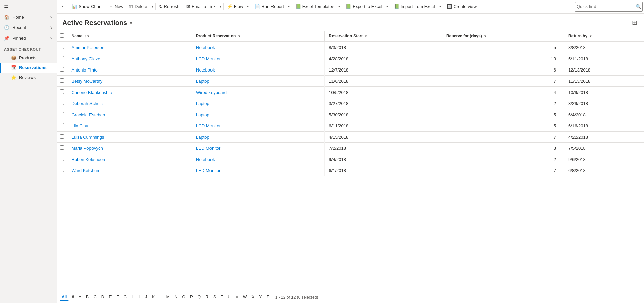 This screenshot has height=303, width=644. What do you see at coordinates (117, 297) in the screenshot?
I see `pagination-letter-f: F` at bounding box center [117, 297].